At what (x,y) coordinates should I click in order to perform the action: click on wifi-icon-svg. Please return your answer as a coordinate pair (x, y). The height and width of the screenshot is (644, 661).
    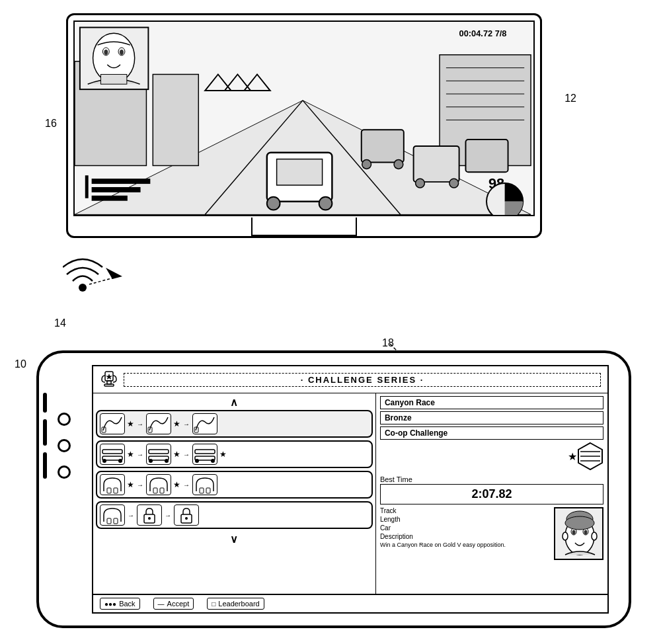
    Looking at the image, I should click on (102, 281).